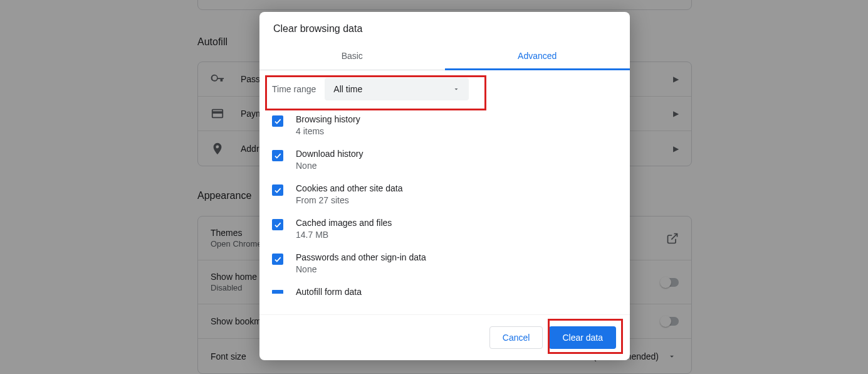 This screenshot has width=868, height=374. Describe the element at coordinates (516, 338) in the screenshot. I see `cancel-button: Cancel` at that location.